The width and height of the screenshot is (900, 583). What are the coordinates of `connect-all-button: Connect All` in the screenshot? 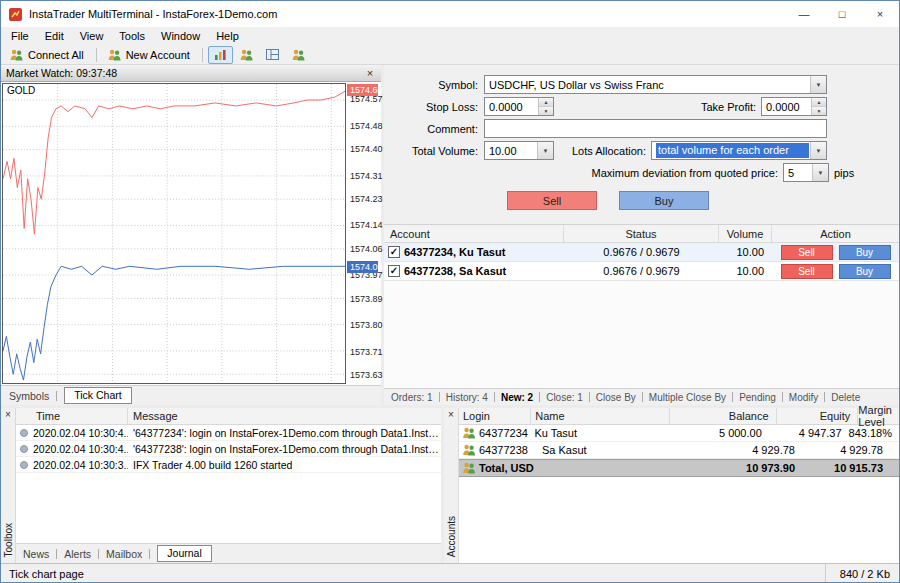 It's located at (48, 55).